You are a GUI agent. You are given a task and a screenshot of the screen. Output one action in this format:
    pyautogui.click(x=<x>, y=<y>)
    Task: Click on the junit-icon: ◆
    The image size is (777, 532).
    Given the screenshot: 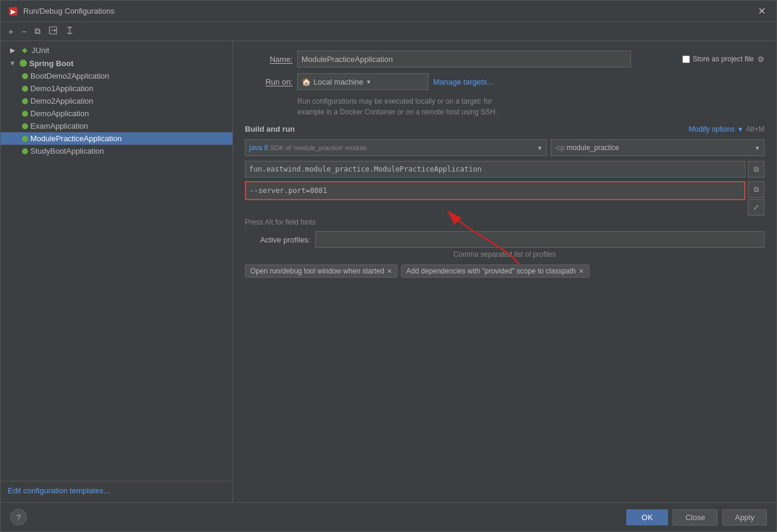 What is the action you would take?
    pyautogui.click(x=24, y=50)
    